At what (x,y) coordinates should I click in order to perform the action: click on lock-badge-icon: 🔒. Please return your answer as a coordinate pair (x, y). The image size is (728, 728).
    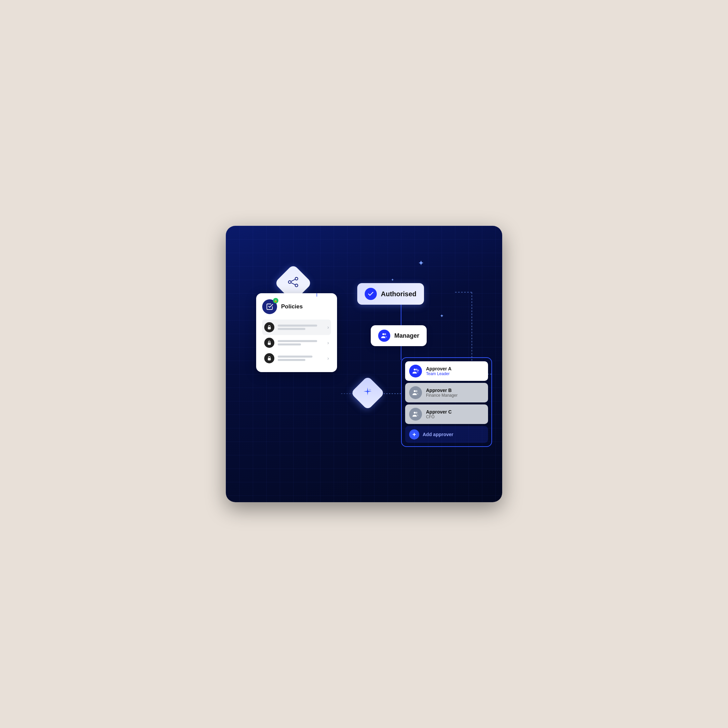
    Looking at the image, I should click on (276, 301).